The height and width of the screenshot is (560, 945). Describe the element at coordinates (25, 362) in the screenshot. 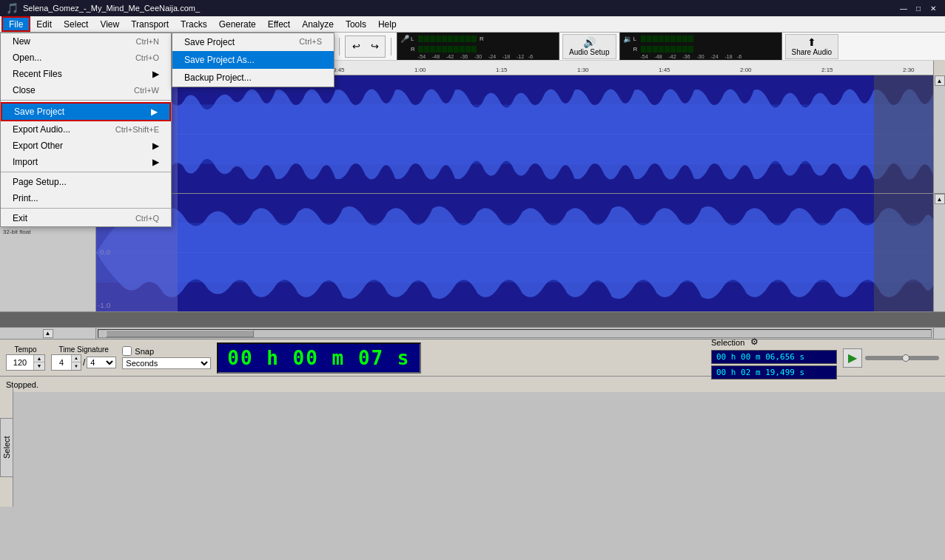

I see `tempo-input: ▲ ▼` at that location.